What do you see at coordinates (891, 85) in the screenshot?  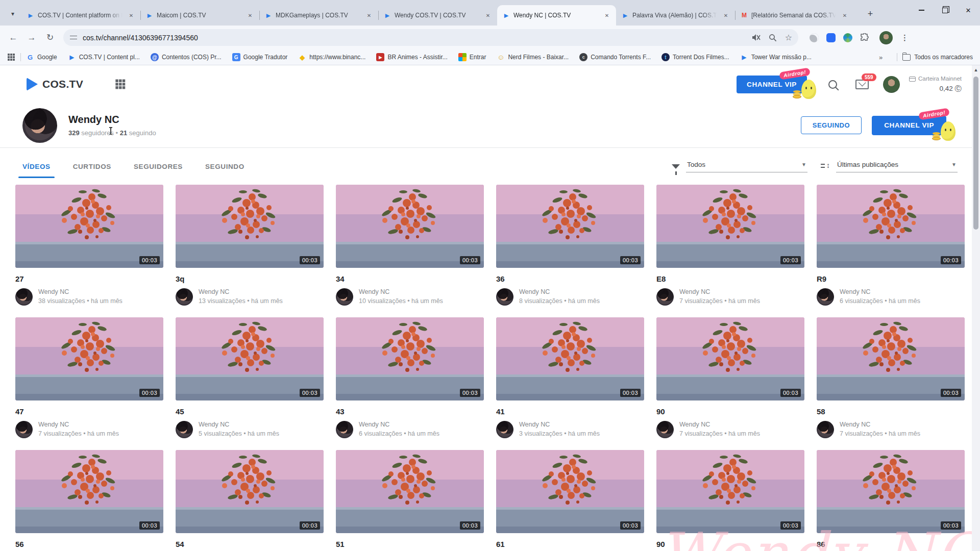 I see `user-avatar` at bounding box center [891, 85].